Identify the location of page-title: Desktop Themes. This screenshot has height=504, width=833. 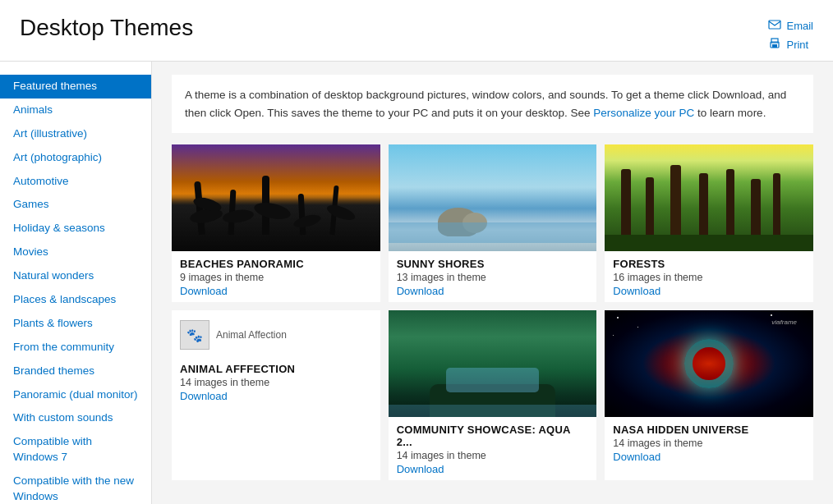
(107, 28).